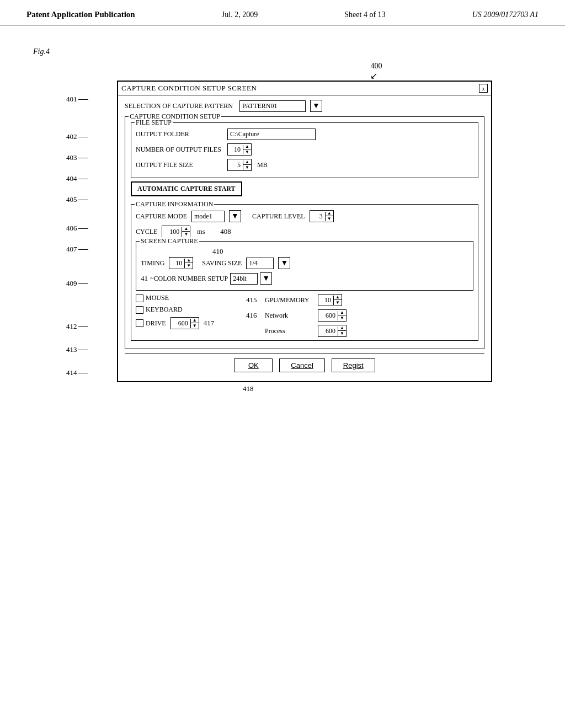 The image size is (565, 728). I want to click on dialog-title: CAPTURE CONDITION SETUP SCREEN, so click(189, 88).